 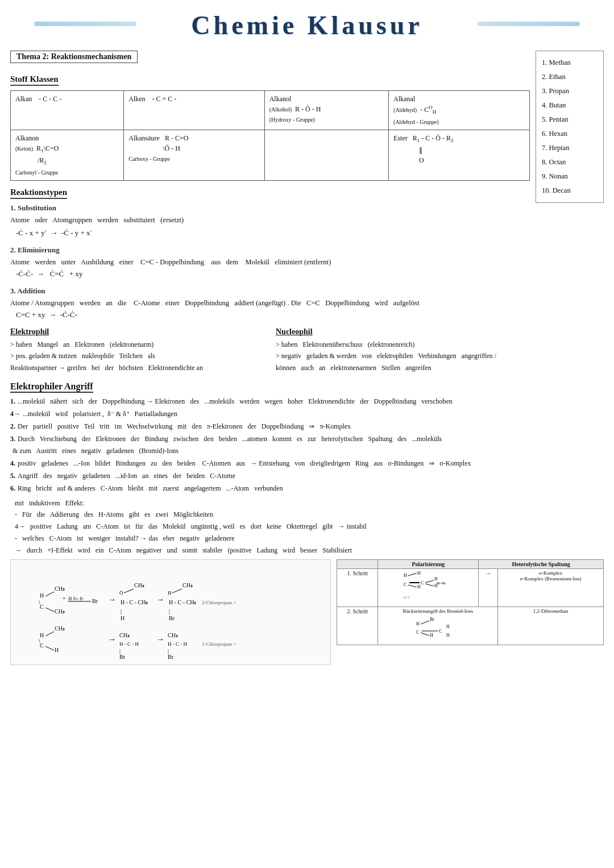 What do you see at coordinates (358, 588) in the screenshot?
I see `step-1-label: 1. Schritt` at bounding box center [358, 588].